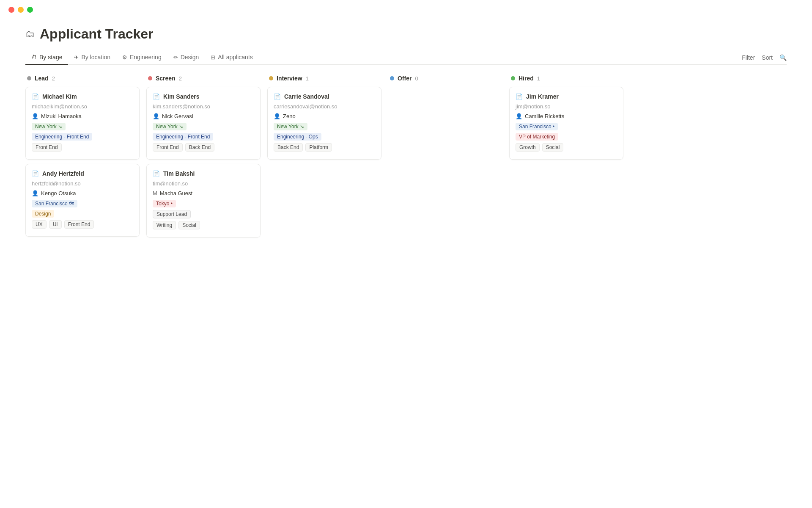 This screenshot has height=508, width=812. Describe the element at coordinates (324, 158) in the screenshot. I see `column-interview: Interview 1 📄 Carrie Sandoval carriesand…` at that location.